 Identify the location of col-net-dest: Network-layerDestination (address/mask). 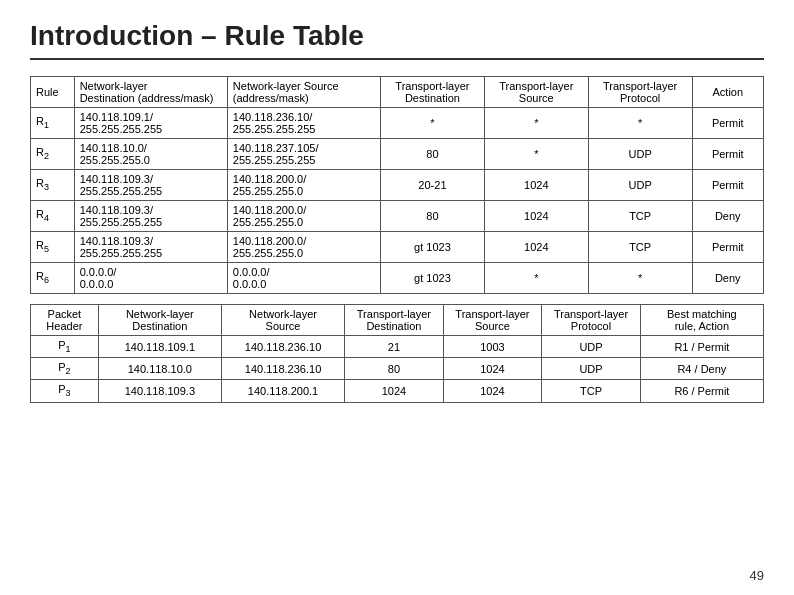
(150, 92).